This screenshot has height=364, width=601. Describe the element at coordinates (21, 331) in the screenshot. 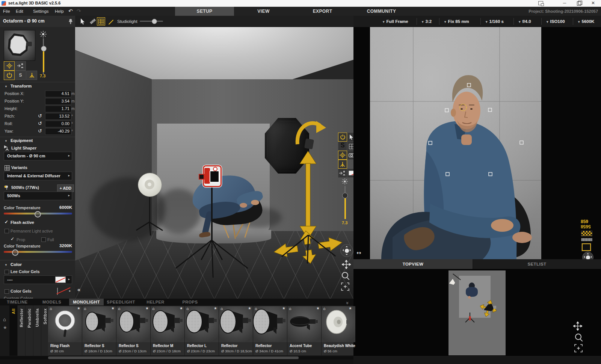

I see `category-reflector: Reflector` at that location.